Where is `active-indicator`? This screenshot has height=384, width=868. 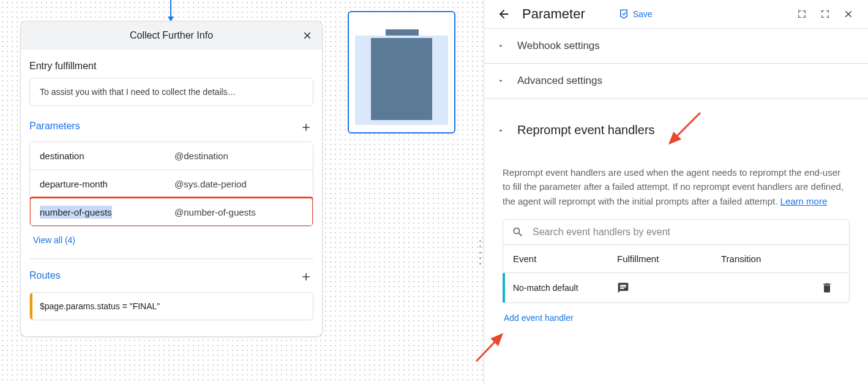
active-indicator is located at coordinates (504, 288).